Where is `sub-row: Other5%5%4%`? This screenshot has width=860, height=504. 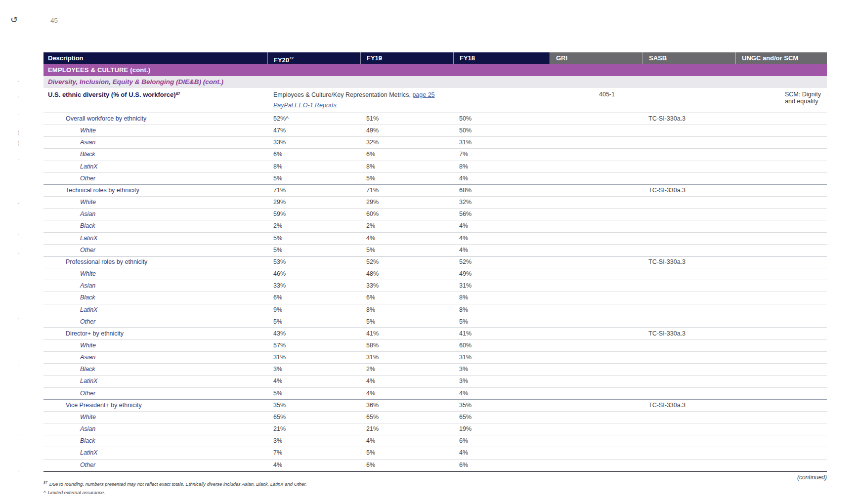
sub-row: Other5%5%4% is located at coordinates (435, 178).